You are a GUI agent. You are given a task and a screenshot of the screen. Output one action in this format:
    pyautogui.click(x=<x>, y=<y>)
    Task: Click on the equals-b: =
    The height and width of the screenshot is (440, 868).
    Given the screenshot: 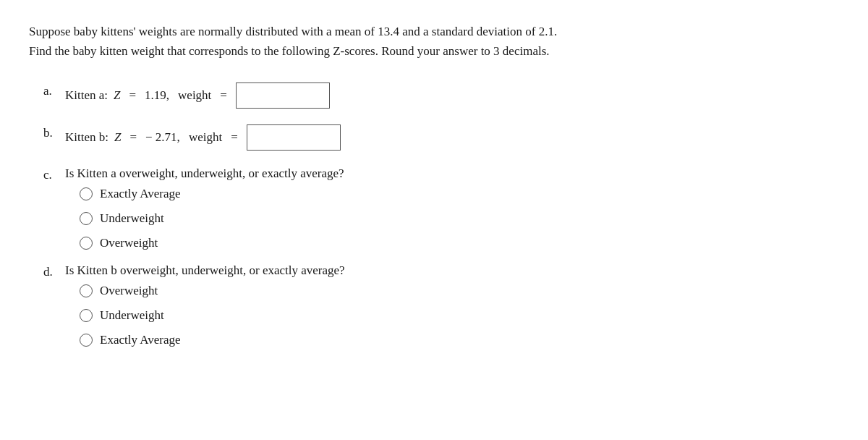 What is the action you would take?
    pyautogui.click(x=133, y=138)
    